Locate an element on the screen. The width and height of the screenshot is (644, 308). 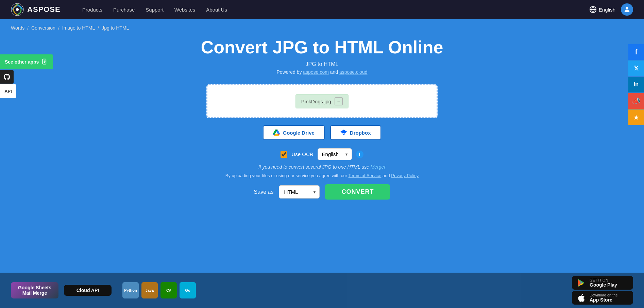
google-play-icon is located at coordinates (581, 283).